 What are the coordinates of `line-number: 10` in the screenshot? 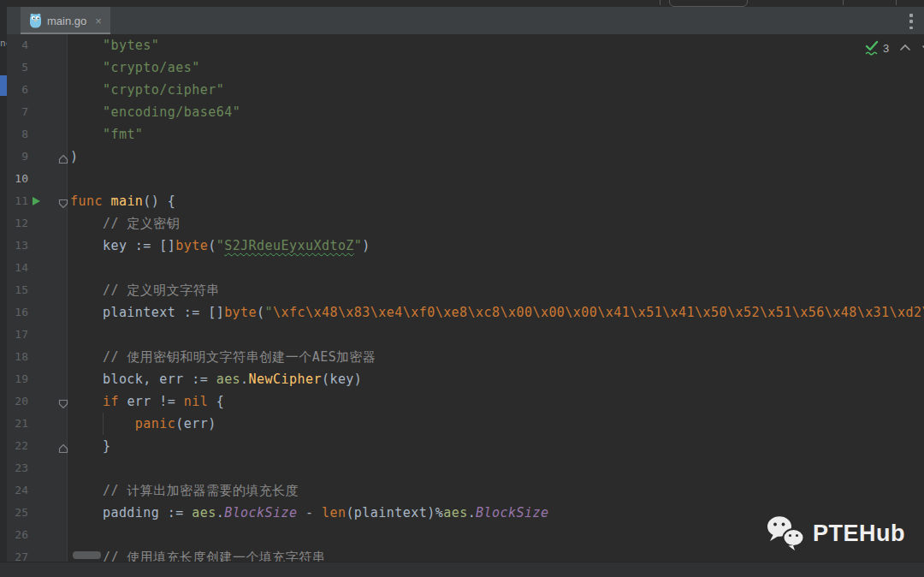 It's located at (17, 179).